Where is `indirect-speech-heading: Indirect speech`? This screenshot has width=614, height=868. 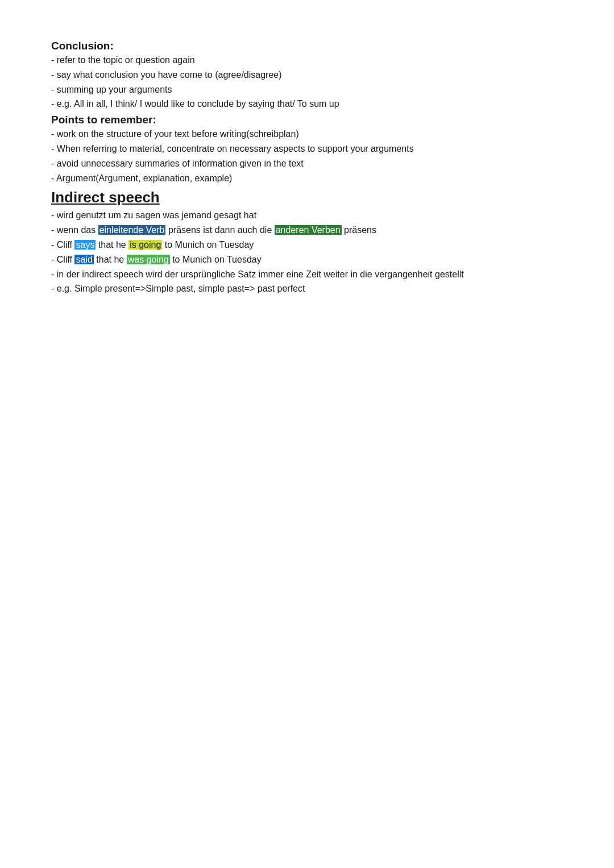
indirect-speech-heading: Indirect speech is located at coordinates (307, 198).